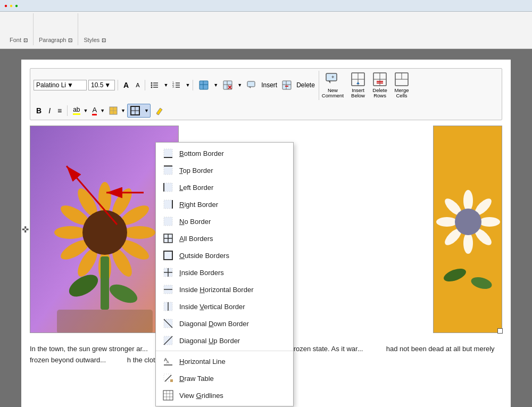 The width and height of the screenshot is (532, 407). I want to click on font-color-button: A, so click(95, 111).